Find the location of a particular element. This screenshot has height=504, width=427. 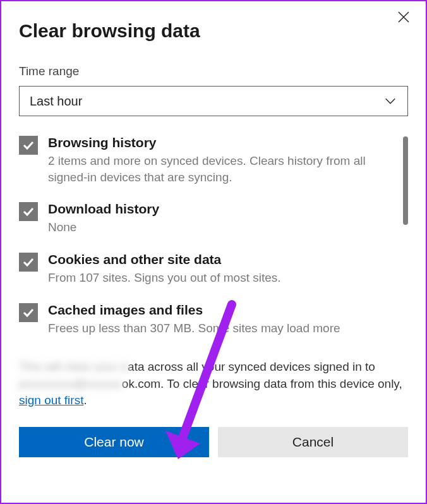

time-range-selected: Last hour is located at coordinates (56, 101).